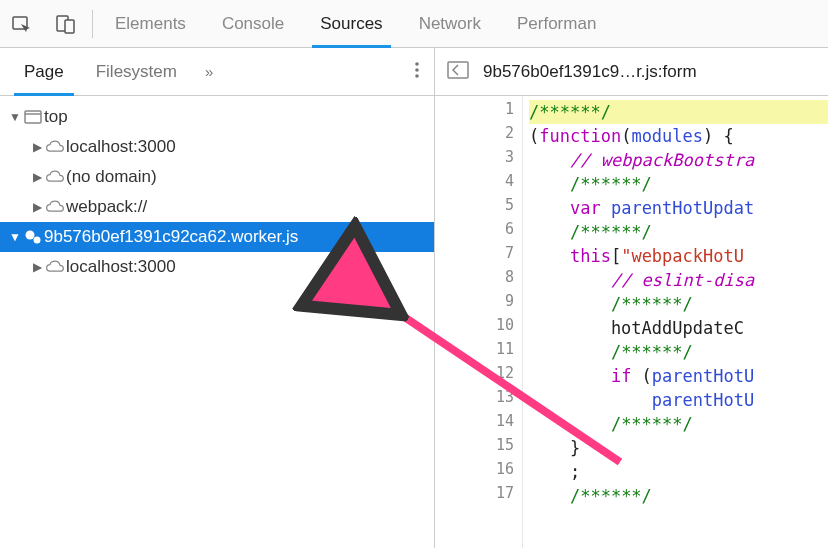 Image resolution: width=828 pixels, height=548 pixels. I want to click on tab-console: Console, so click(253, 24).